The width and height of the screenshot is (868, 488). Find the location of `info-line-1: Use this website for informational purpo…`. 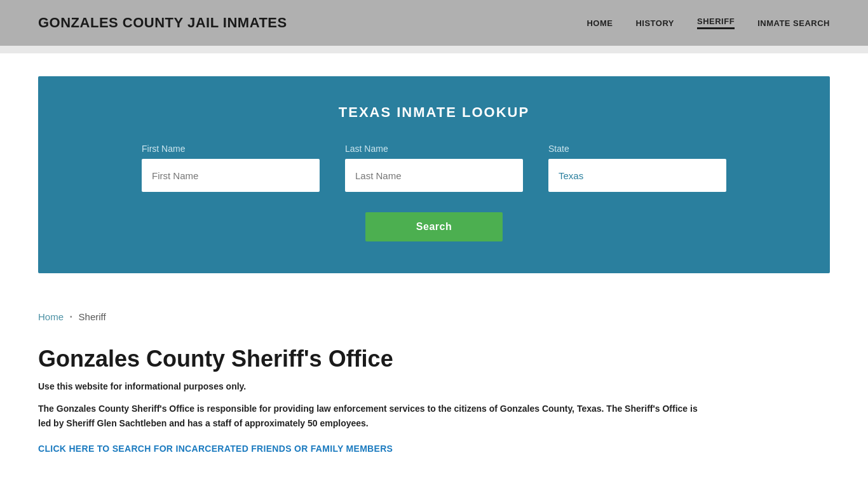

info-line-1: Use this website for informational purpo… is located at coordinates (434, 386).